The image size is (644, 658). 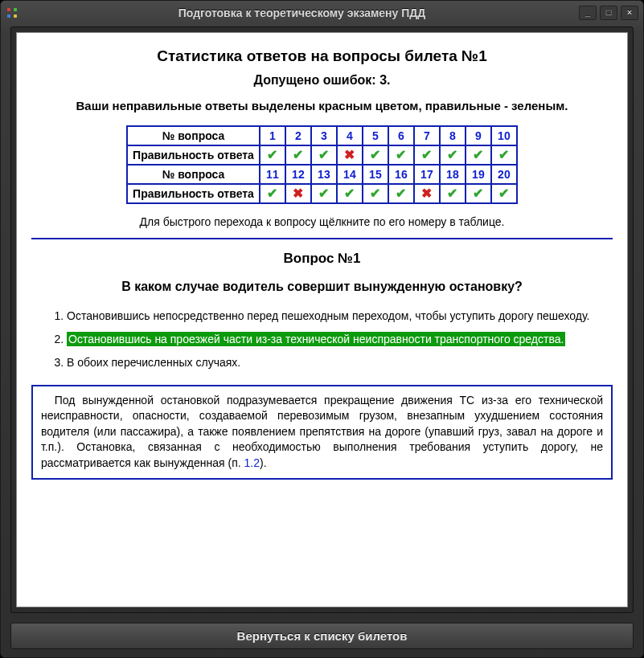 I want to click on explanation-text-pre: Под вынужденной остановкой подразумевает…, so click(x=322, y=431).